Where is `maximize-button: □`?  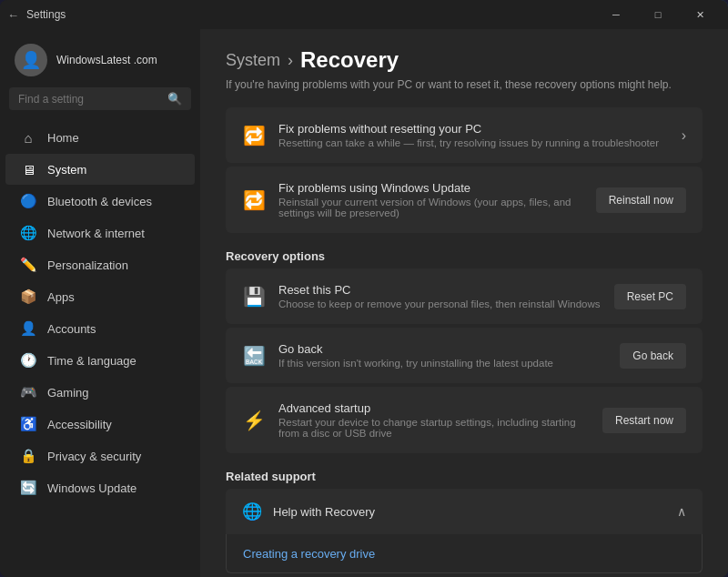
maximize-button: □ is located at coordinates (658, 15).